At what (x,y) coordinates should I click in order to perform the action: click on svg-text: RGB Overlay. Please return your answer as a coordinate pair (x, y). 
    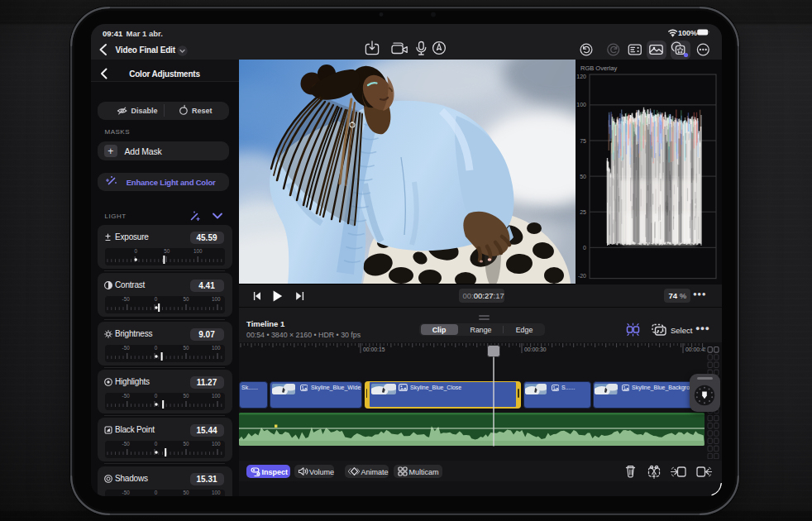
    Looking at the image, I should click on (599, 68).